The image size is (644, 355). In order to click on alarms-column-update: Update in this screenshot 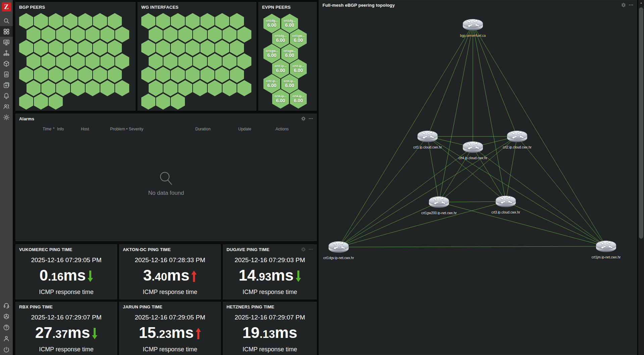, I will do `click(245, 129)`.